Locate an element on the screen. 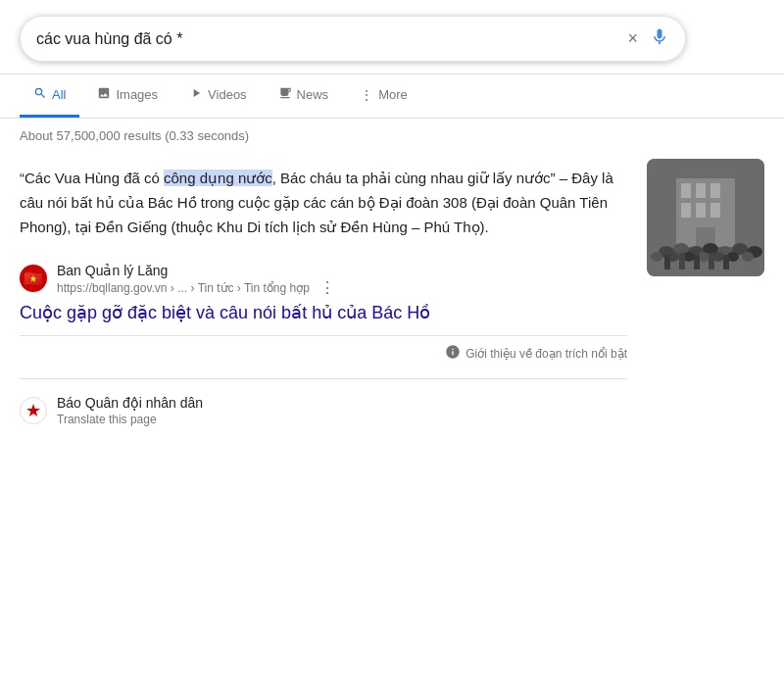 The height and width of the screenshot is (686, 784). tab-more: ⋮ More is located at coordinates (384, 96).